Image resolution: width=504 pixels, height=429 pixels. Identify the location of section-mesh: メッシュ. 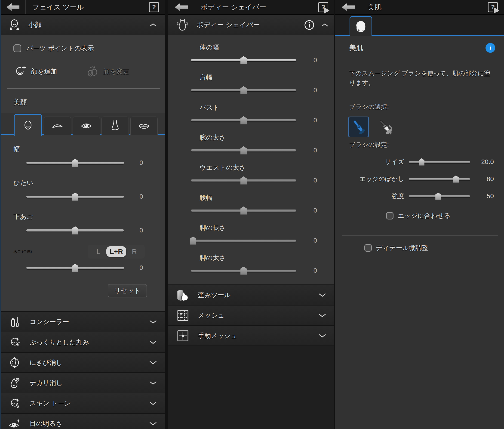
(251, 315).